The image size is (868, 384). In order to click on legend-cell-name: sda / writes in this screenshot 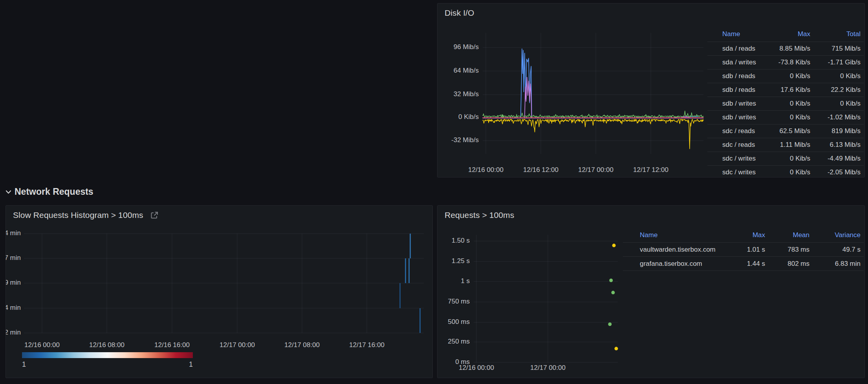, I will do `click(746, 62)`.